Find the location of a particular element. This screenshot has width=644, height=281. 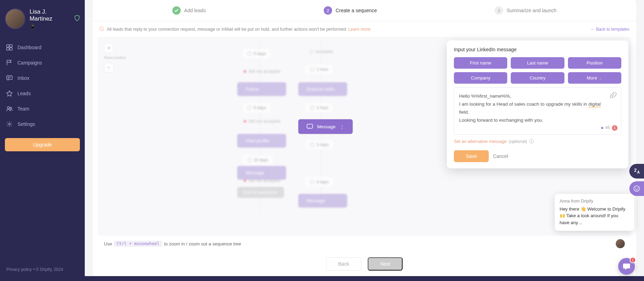

sidebar-item-label: Dashboard is located at coordinates (29, 47).